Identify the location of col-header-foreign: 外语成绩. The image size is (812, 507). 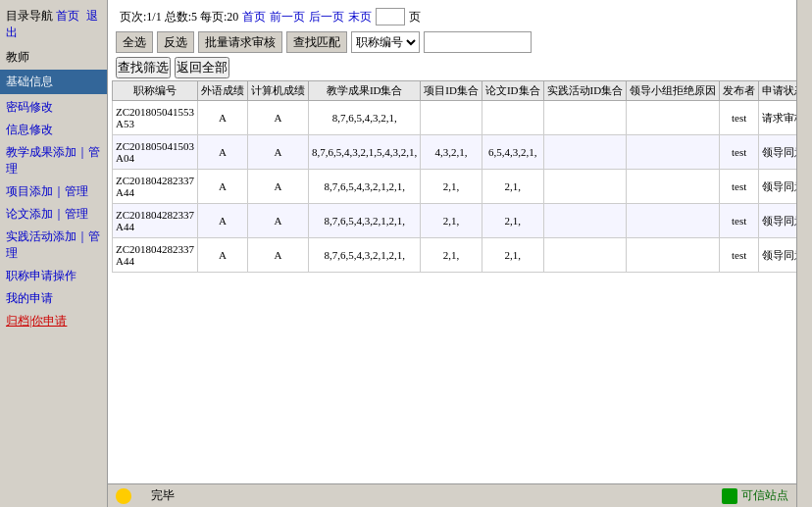
(224, 91).